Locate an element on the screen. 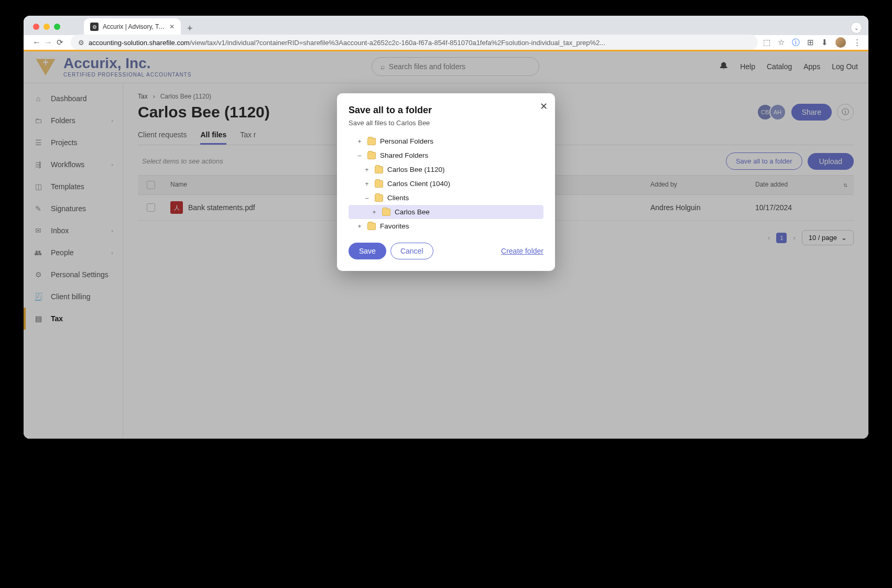 The width and height of the screenshot is (892, 588). tab-favicon-icon: ⚙ is located at coordinates (94, 27).